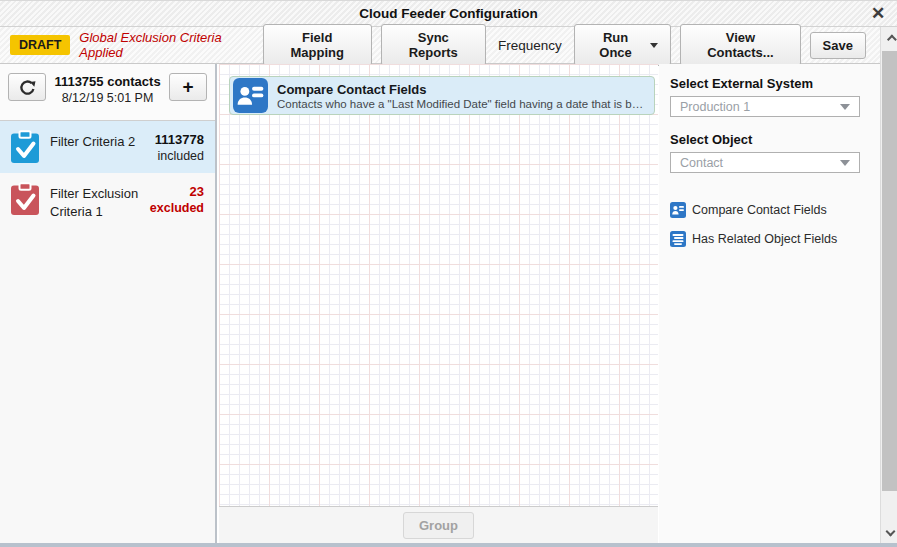 The height and width of the screenshot is (547, 897). What do you see at coordinates (434, 45) in the screenshot?
I see `sync-reports-button: Sync Reports` at bounding box center [434, 45].